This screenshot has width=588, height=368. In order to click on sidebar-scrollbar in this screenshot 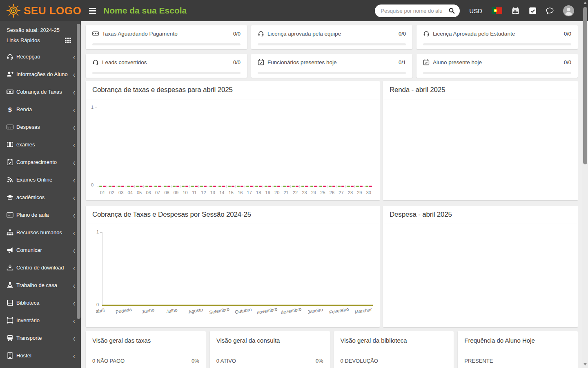, I will do `click(78, 195)`.